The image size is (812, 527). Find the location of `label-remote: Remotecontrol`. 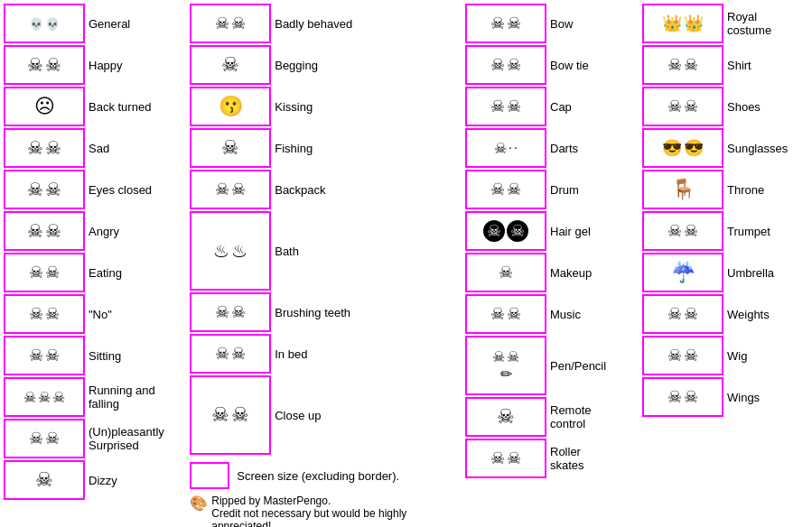

label-remote: Remotecontrol is located at coordinates (591, 417).